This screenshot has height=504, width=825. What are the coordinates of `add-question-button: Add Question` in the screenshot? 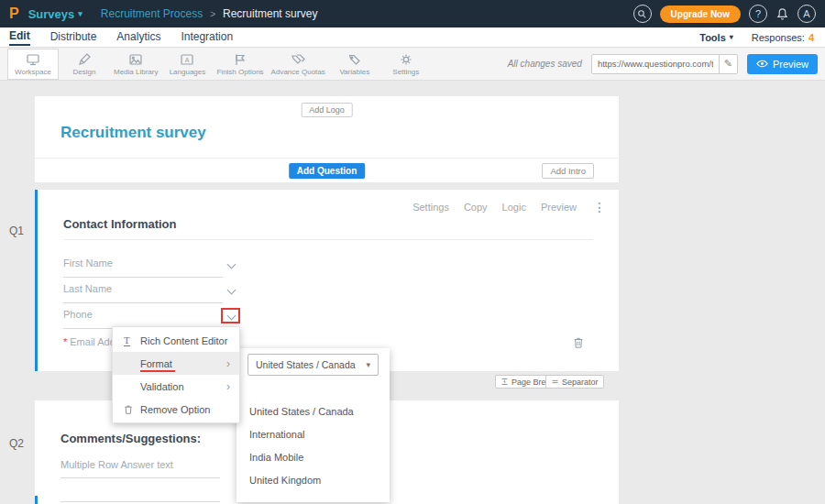 It's located at (327, 170).